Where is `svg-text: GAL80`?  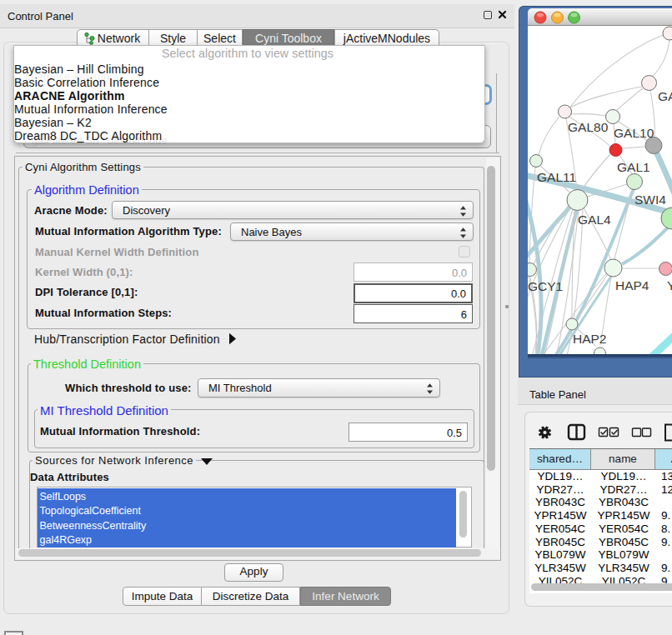 svg-text: GAL80 is located at coordinates (589, 127).